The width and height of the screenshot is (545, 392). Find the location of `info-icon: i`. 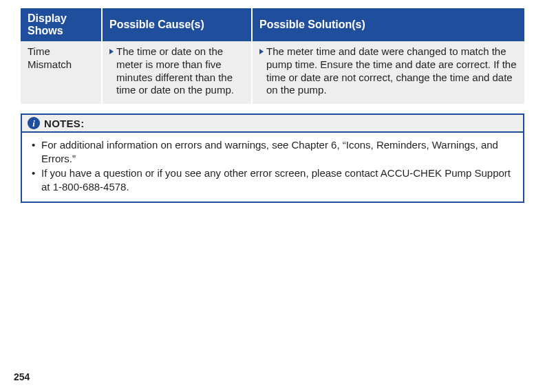

info-icon: i is located at coordinates (34, 123).